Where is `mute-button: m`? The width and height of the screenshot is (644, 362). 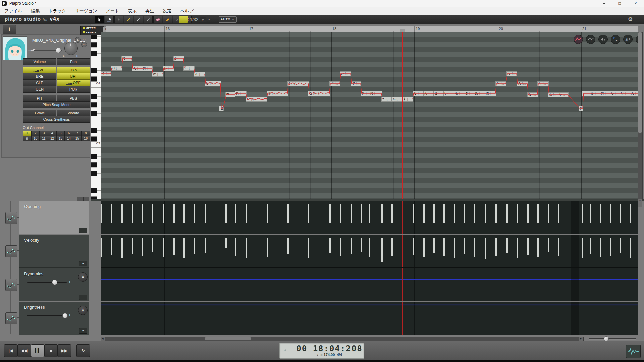 mute-button: m is located at coordinates (84, 44).